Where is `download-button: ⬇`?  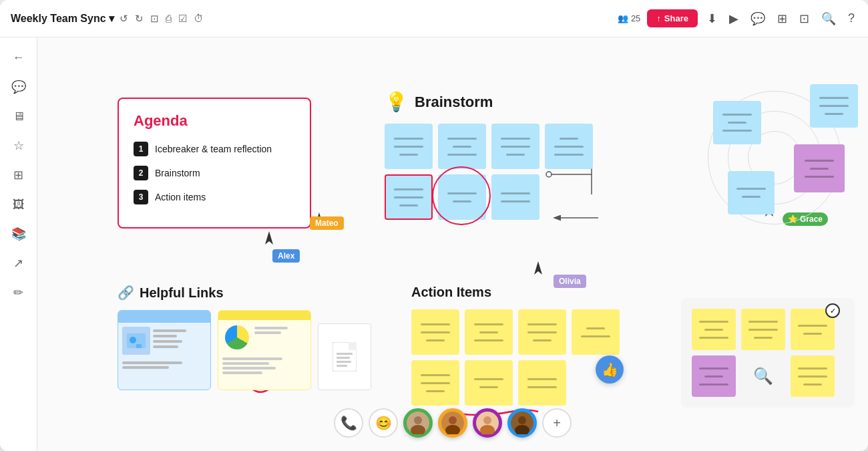
download-button: ⬇ is located at coordinates (712, 19).